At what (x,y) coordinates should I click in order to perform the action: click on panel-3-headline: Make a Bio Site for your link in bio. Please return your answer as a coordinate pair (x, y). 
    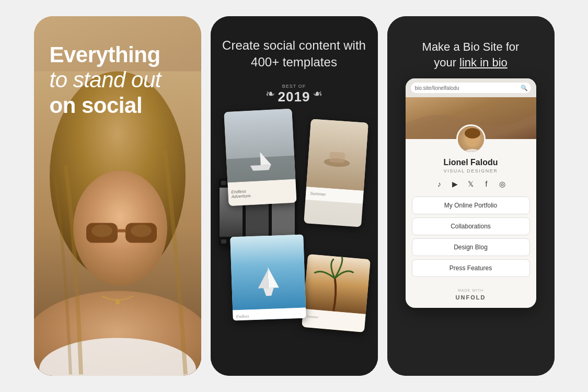
    Looking at the image, I should click on (471, 47).